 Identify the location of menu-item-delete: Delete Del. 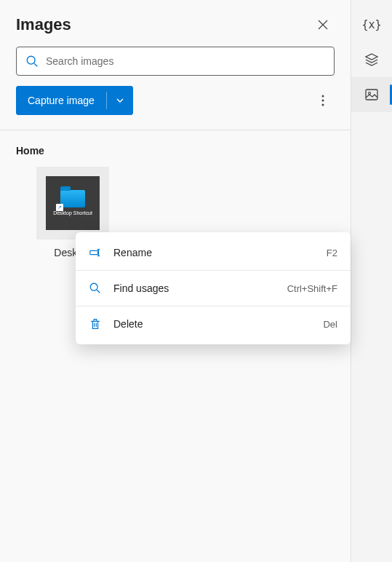
(213, 324).